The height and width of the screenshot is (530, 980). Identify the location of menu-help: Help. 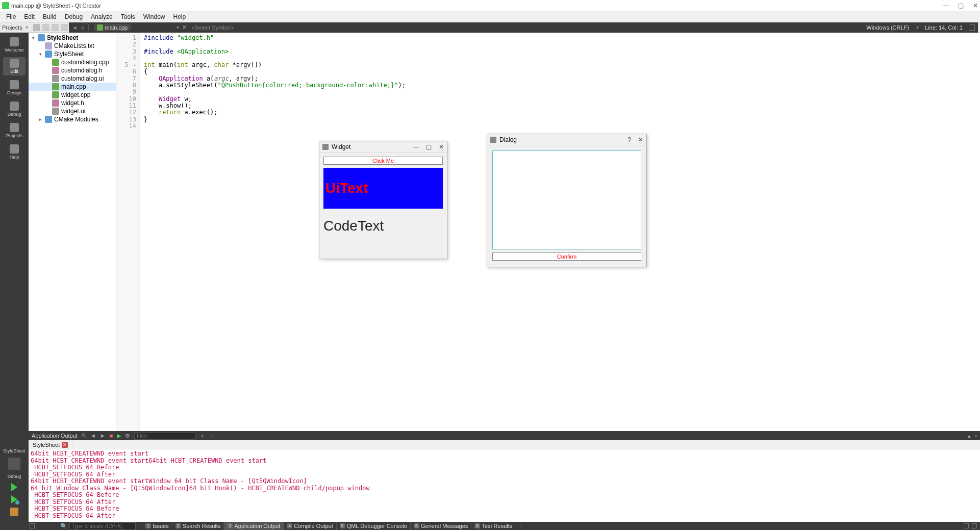
(180, 17).